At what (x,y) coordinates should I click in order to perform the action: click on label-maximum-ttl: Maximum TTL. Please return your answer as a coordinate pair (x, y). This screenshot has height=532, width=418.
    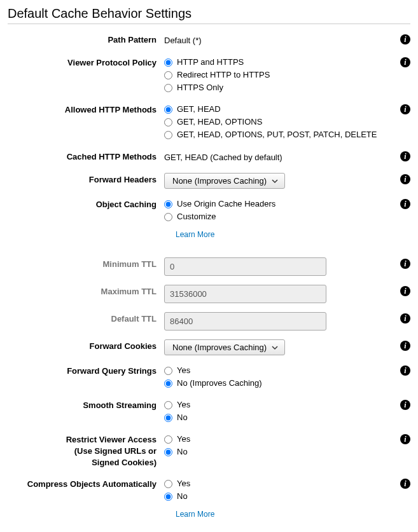
    Looking at the image, I should click on (86, 291).